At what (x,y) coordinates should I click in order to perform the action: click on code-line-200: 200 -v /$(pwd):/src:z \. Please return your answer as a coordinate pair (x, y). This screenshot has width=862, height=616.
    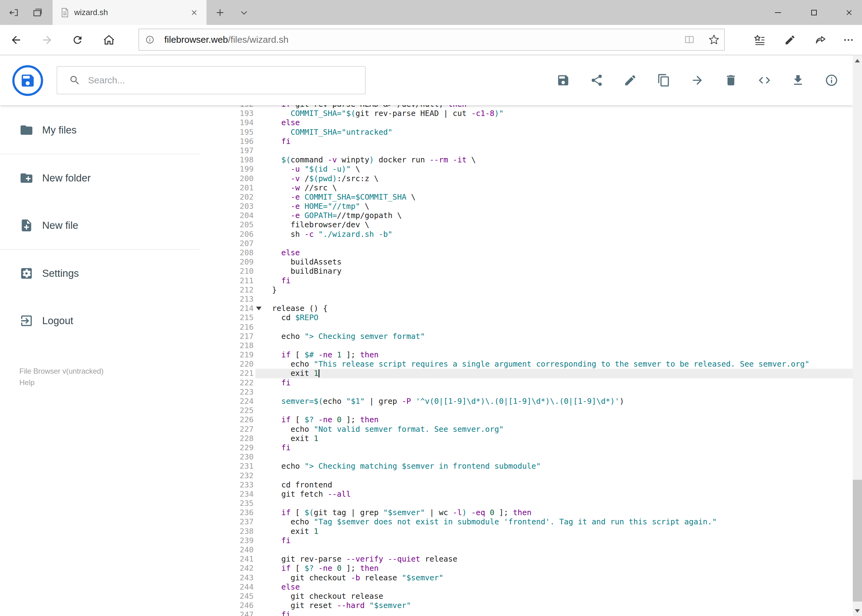
    Looking at the image, I should click on (531, 179).